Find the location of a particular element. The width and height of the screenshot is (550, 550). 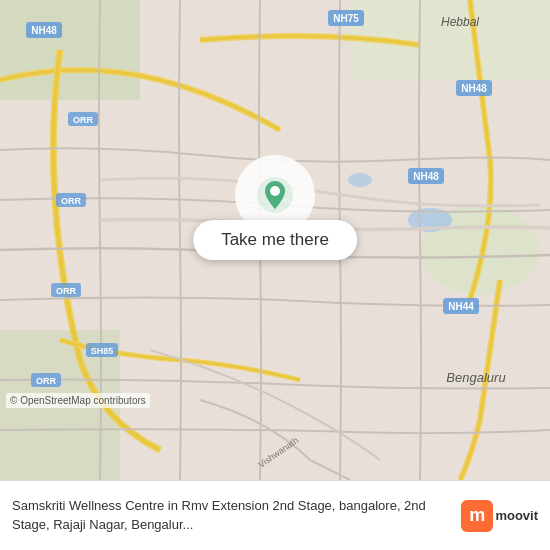

svg-text: NH44 is located at coordinates (461, 306).